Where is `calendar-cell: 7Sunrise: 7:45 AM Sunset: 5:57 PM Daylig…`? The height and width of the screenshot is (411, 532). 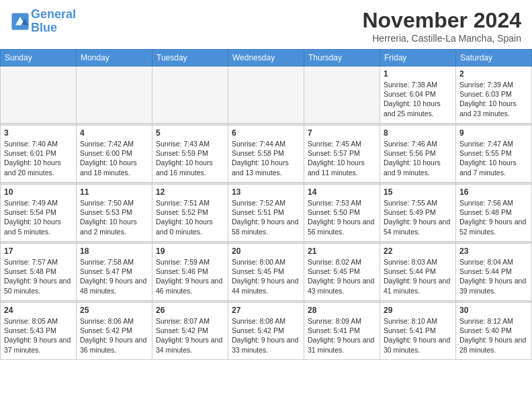 calendar-cell: 7Sunrise: 7:45 AM Sunset: 5:57 PM Daylig… is located at coordinates (343, 154).